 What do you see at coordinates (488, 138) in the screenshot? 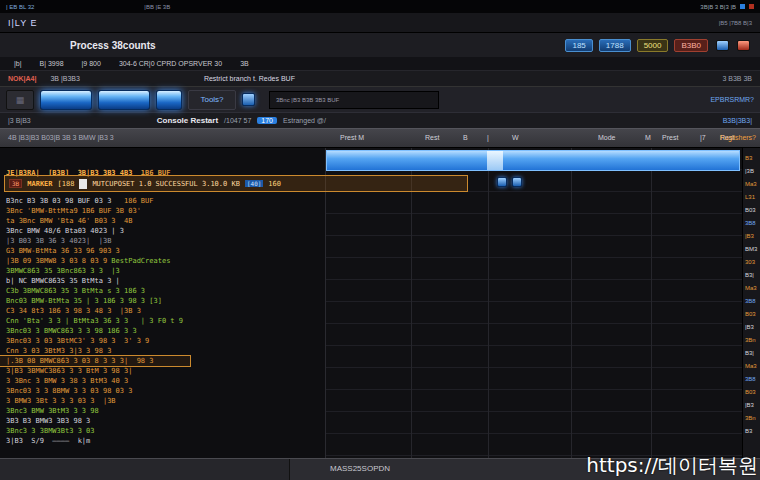
I see `column-header: |` at bounding box center [488, 138].